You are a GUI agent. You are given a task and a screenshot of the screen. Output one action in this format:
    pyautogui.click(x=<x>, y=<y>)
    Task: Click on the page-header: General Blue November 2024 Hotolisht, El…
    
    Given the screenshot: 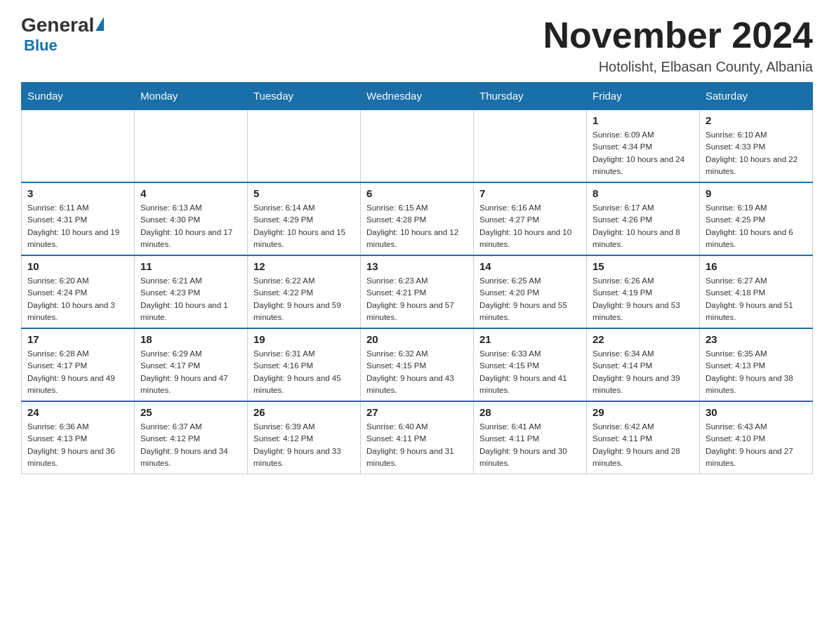 What is the action you would take?
    pyautogui.click(x=417, y=45)
    